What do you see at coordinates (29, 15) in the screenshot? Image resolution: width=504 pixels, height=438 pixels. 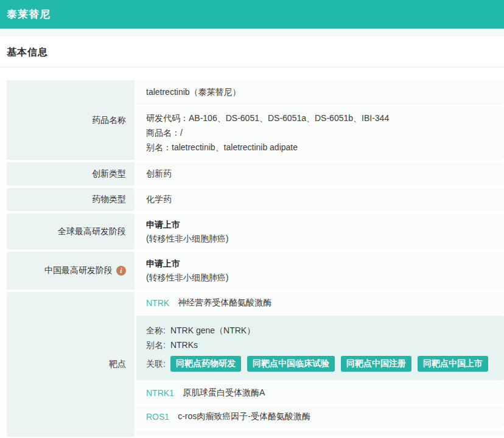 I see `page-title: 泰莱替尼` at bounding box center [29, 15].